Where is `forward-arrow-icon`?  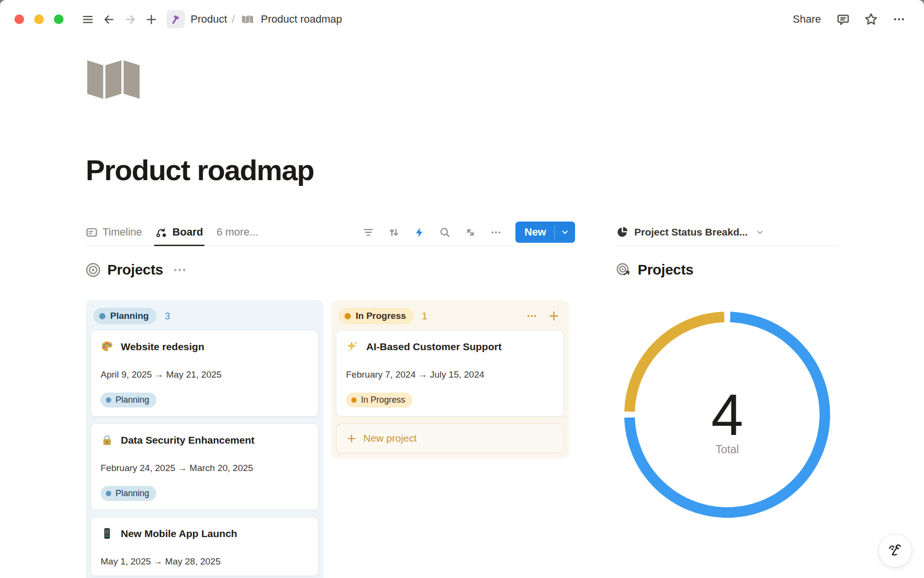 forward-arrow-icon is located at coordinates (130, 19).